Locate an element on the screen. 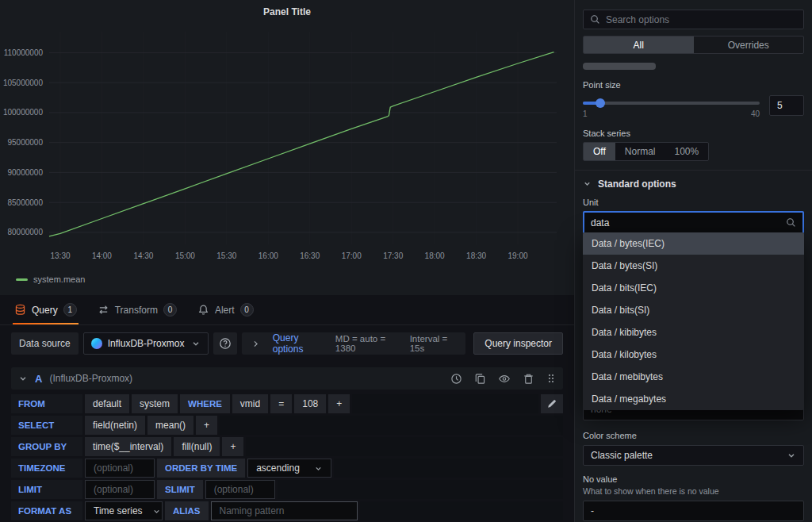 Image resolution: width=812 pixels, height=522 pixels. drag-handle-icon is located at coordinates (551, 378).